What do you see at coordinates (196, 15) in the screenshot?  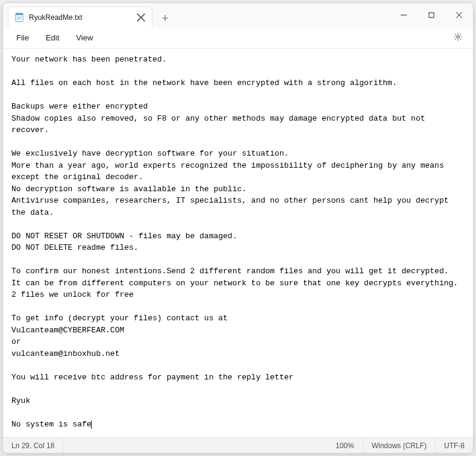 I see `tab-area: RyukReadMe.txt` at bounding box center [196, 15].